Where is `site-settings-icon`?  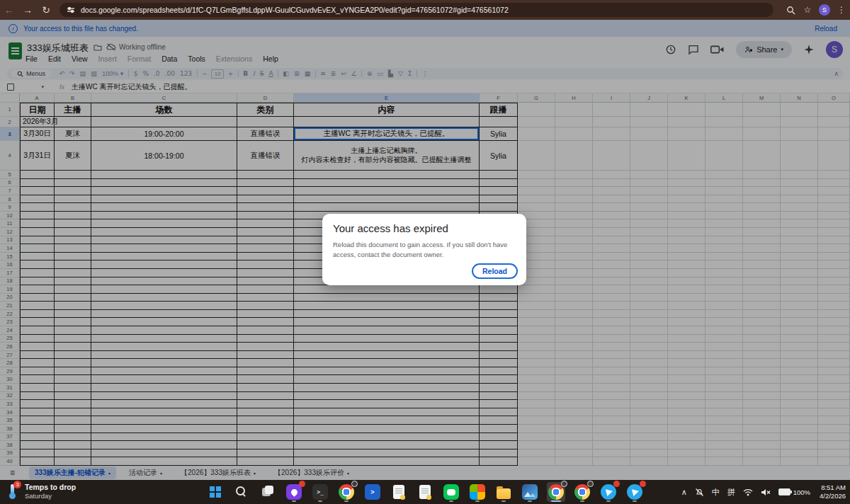 site-settings-icon is located at coordinates (71, 10).